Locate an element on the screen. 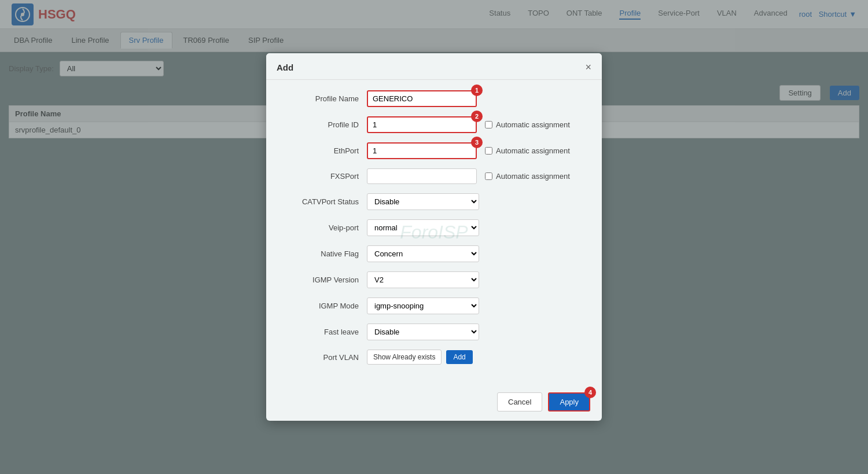 This screenshot has width=868, height=474. profile-id-row: Profile ID 2 Automatic assignment is located at coordinates (434, 125).